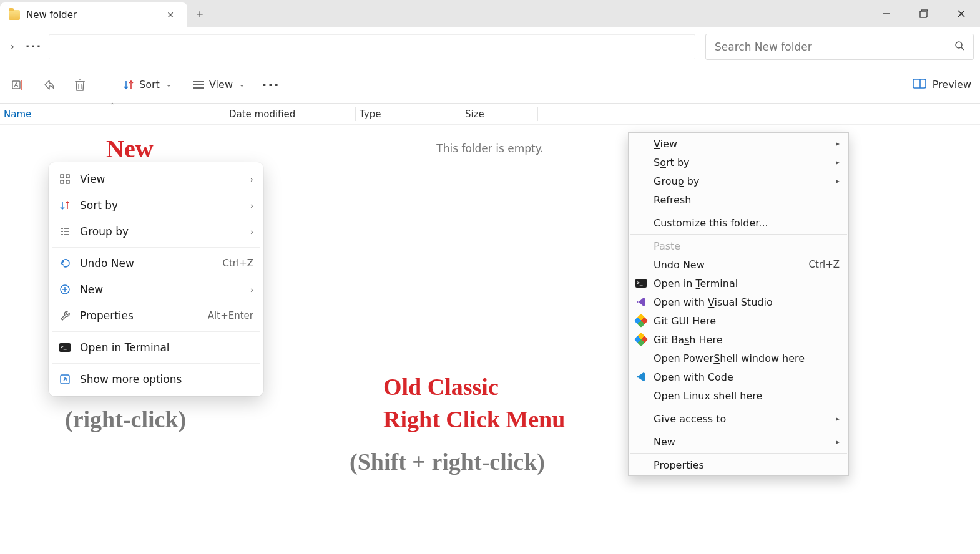 The image size is (980, 554). I want to click on classic-item-git-gui: Git GUI Here, so click(738, 321).